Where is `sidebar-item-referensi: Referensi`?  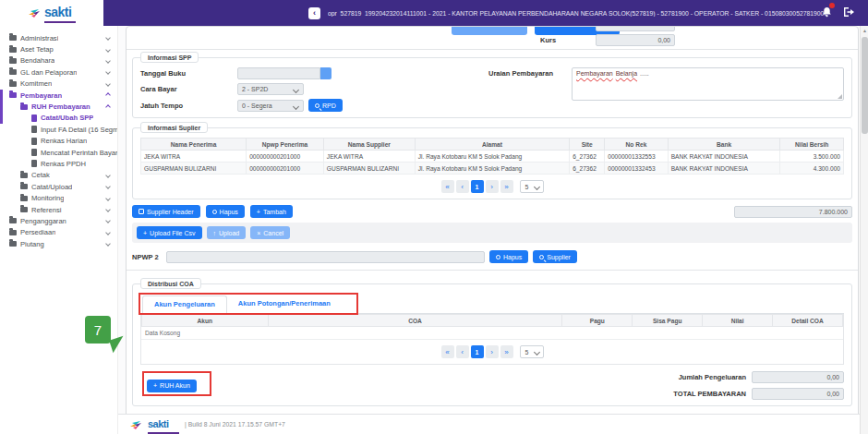
sidebar-item-referensi: Referensi is located at coordinates (59, 210).